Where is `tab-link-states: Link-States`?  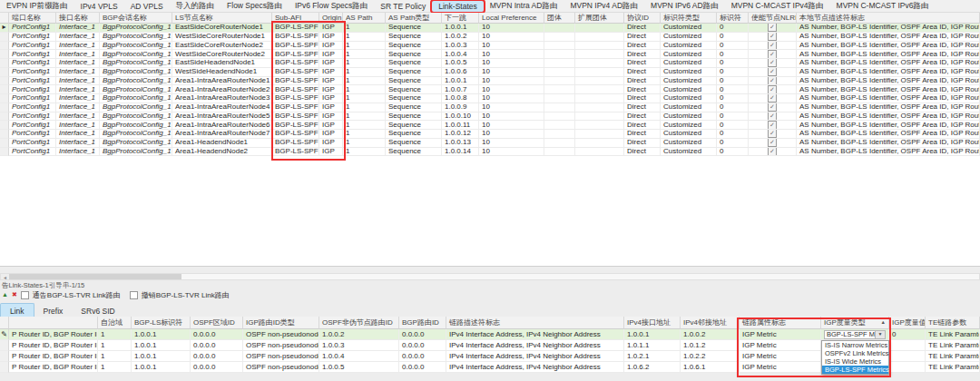 tab-link-states: Link-States is located at coordinates (457, 6).